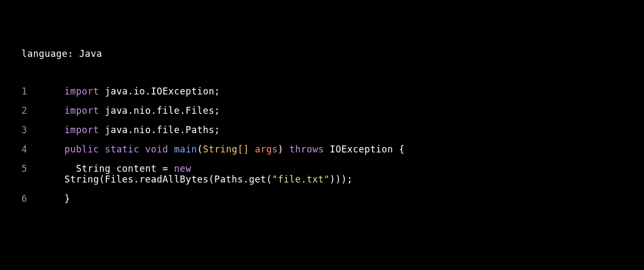 This screenshot has width=644, height=270. I want to click on language-header: language: Java, so click(322, 54).